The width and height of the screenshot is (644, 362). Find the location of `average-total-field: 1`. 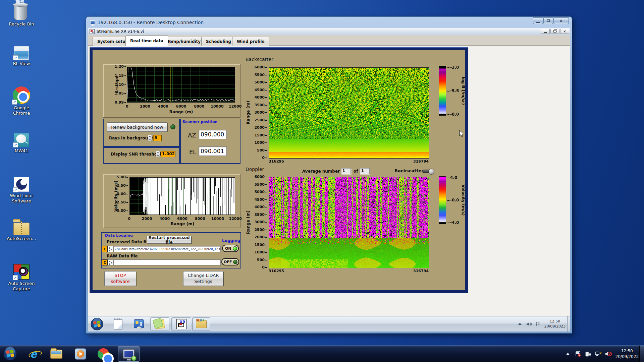

average-total-field: 1 is located at coordinates (365, 171).